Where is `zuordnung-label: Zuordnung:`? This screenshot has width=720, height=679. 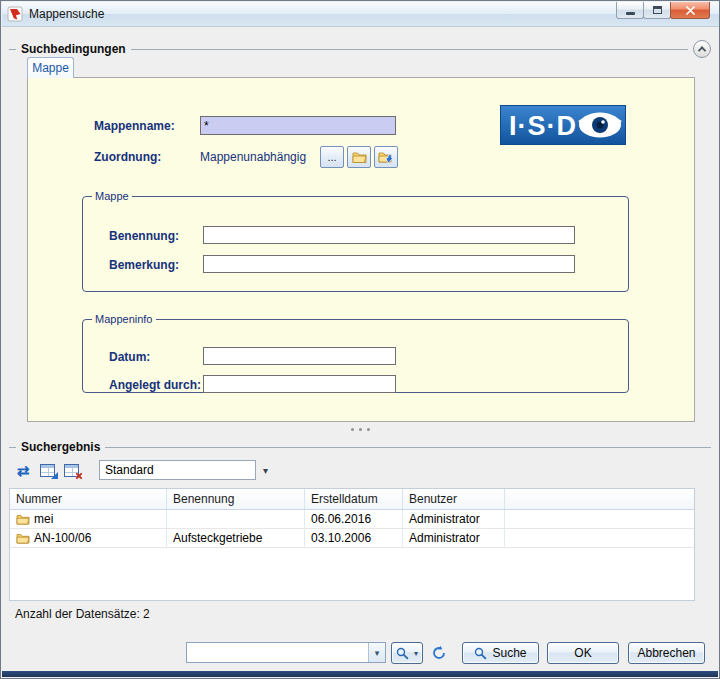 zuordnung-label: Zuordnung: is located at coordinates (128, 157).